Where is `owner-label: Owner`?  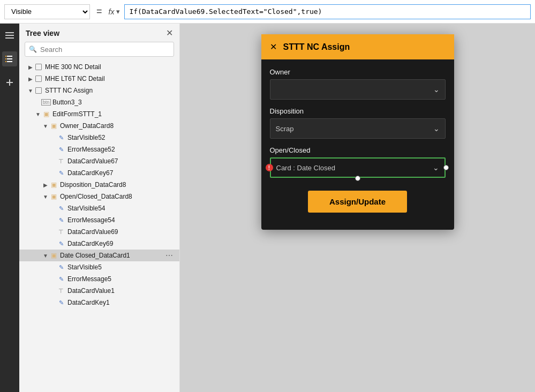
owner-label: Owner is located at coordinates (358, 72).